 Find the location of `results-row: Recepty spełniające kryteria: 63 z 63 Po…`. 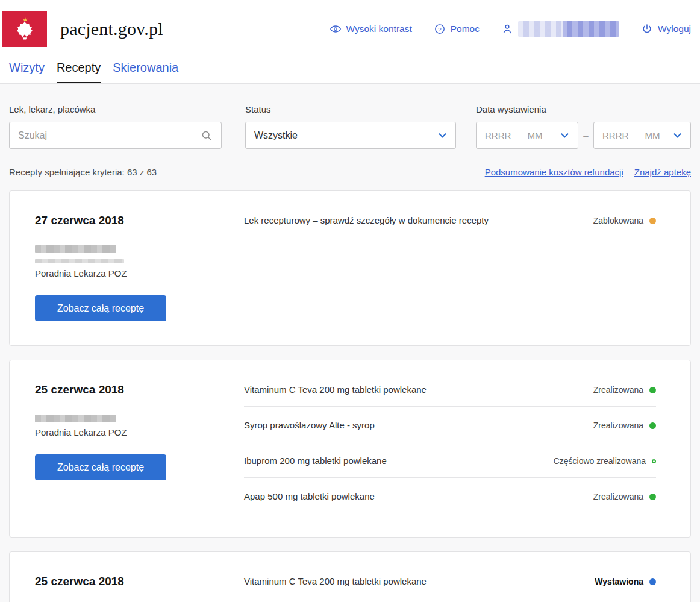

results-row: Recepty spełniające kryteria: 63 z 63 Po… is located at coordinates (350, 172).